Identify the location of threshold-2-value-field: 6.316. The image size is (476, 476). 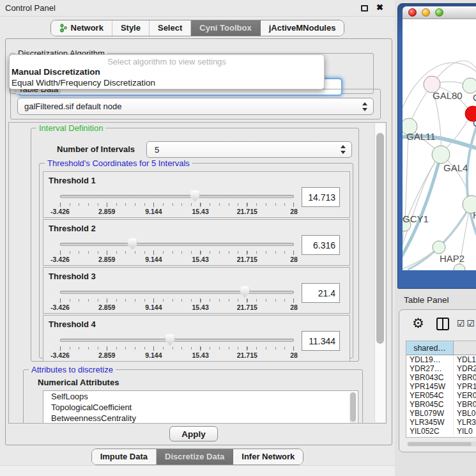
(321, 245).